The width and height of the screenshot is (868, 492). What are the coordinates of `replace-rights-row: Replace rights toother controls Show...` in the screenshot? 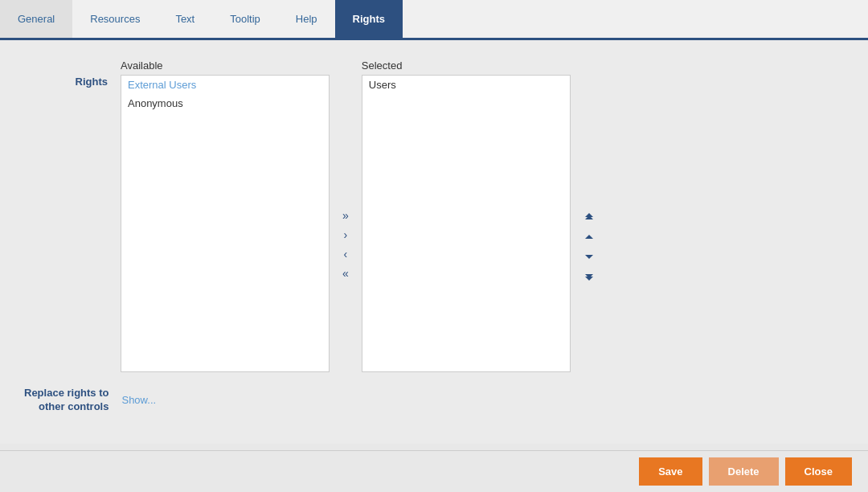 It's located at (434, 400).